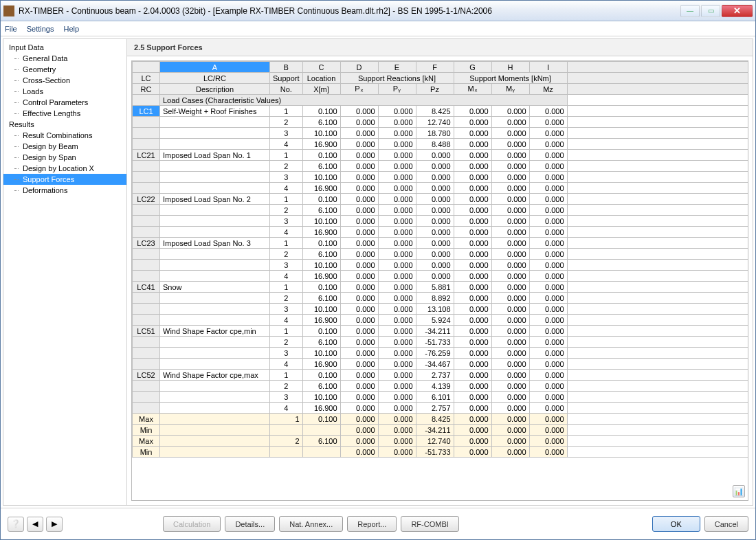 This screenshot has width=756, height=540. What do you see at coordinates (441, 430) in the screenshot?
I see `summary-row: Min0.0000.000-34.2110.0000.0000.000` at bounding box center [441, 430].